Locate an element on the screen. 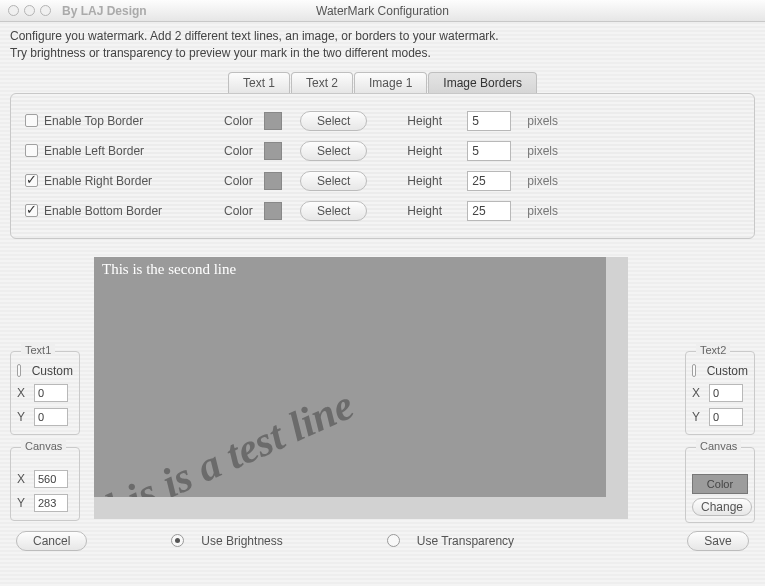 This screenshot has width=765, height=586. author-label: By LAJ Design is located at coordinates (104, 11).